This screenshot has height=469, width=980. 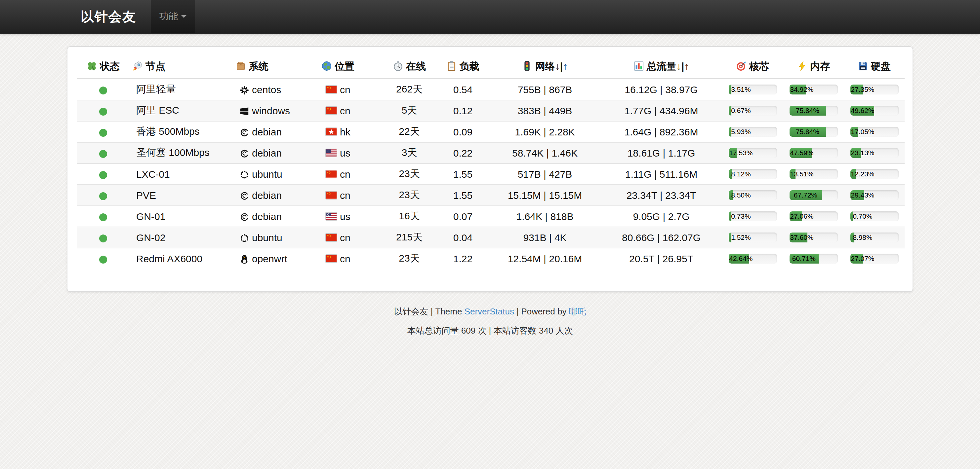 I want to click on load: 0.07, so click(x=463, y=216).